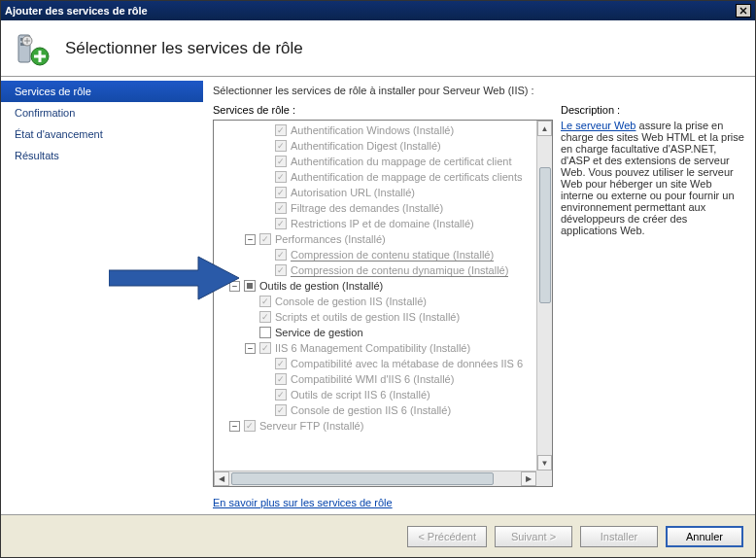 Image resolution: width=756 pixels, height=558 pixels. Describe the element at coordinates (367, 317) in the screenshot. I see `tree-item-label: Scripts et outils de gestion IIS (Instal…` at that location.